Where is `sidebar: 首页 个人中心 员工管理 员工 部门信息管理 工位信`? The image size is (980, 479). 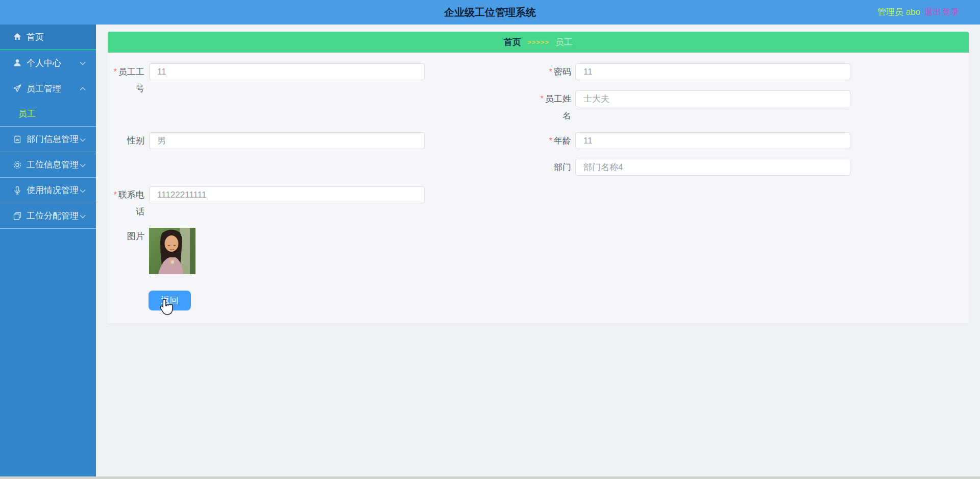
sidebar: 首页 个人中心 员工管理 员工 部门信息管理 工位信 is located at coordinates (48, 252).